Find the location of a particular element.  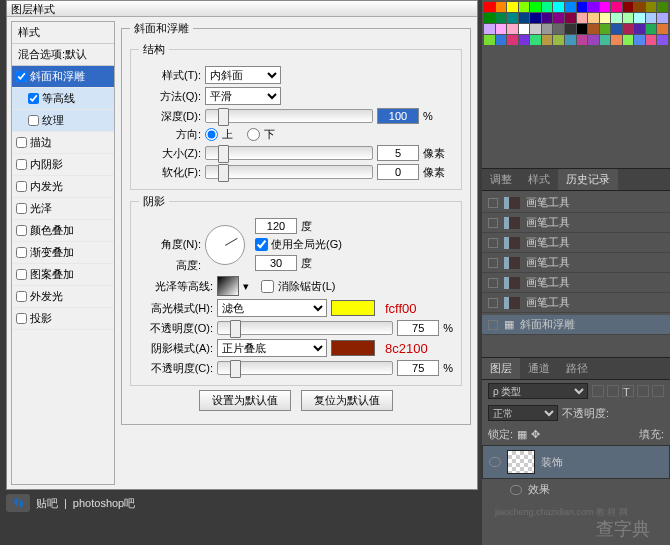

style-item-11: 投影 is located at coordinates (63, 319).